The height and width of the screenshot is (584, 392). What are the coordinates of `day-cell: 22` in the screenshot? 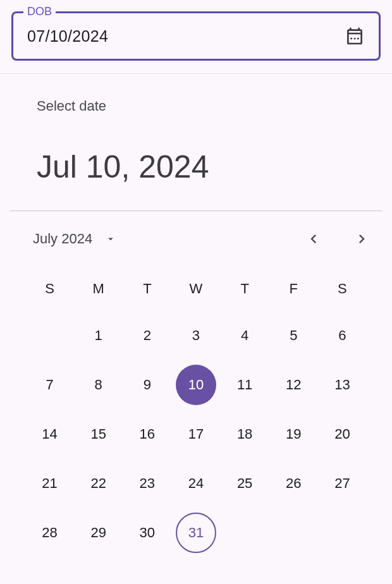 It's located at (99, 484).